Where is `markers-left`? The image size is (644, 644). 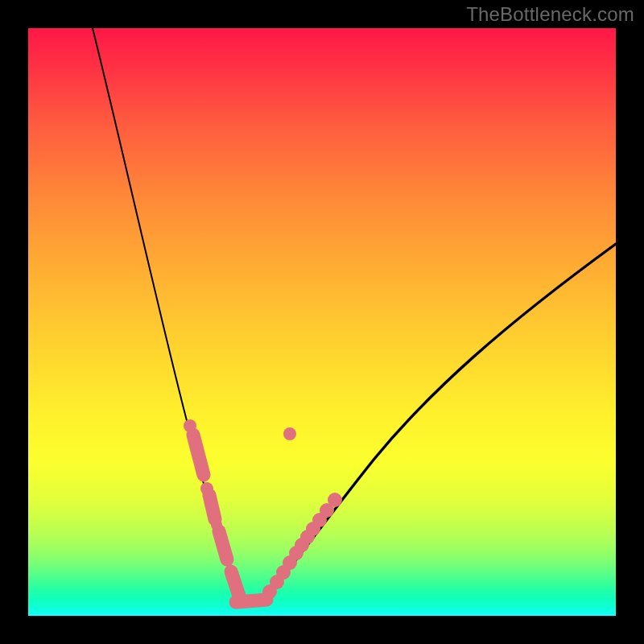 markers-left is located at coordinates (211, 507).